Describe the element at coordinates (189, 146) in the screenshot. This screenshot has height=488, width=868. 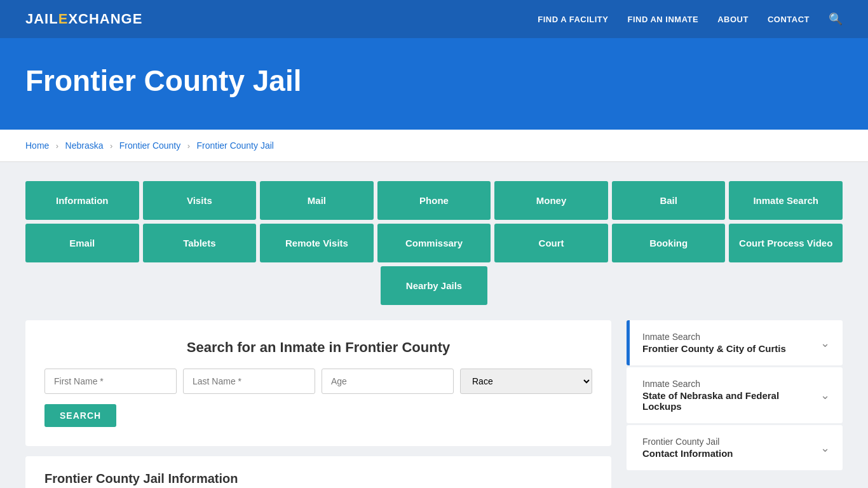
I see `breadcrumb-sep-3: ›` at that location.